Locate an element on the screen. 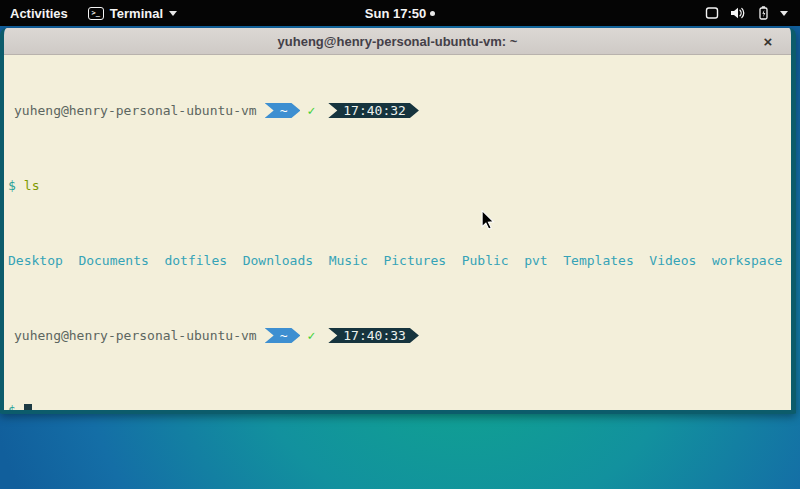  directory-entry: pvt is located at coordinates (536, 260).